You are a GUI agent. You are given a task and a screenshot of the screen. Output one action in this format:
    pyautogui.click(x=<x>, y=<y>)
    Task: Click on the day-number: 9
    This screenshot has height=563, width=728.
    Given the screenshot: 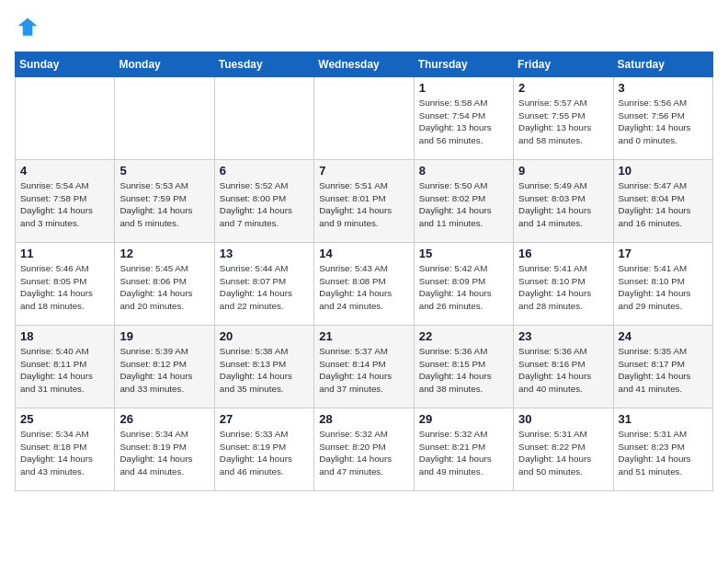 What is the action you would take?
    pyautogui.click(x=563, y=171)
    